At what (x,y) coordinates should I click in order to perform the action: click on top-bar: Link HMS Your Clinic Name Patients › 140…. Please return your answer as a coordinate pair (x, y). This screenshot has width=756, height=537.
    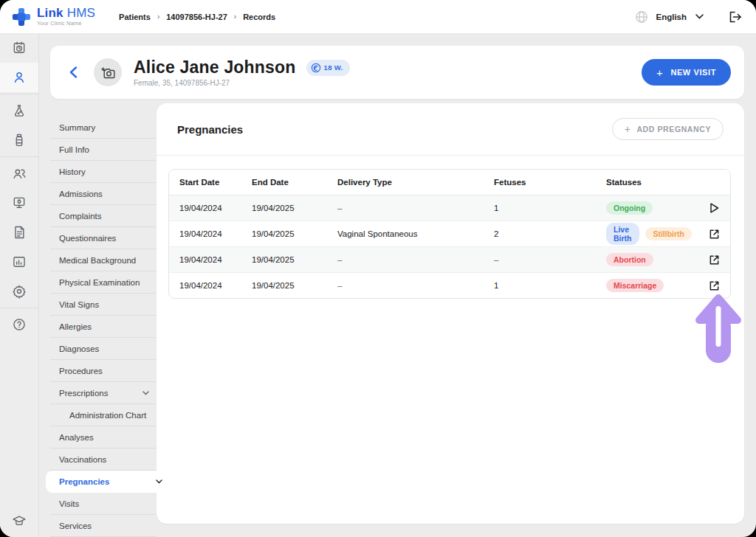
    Looking at the image, I should click on (378, 17).